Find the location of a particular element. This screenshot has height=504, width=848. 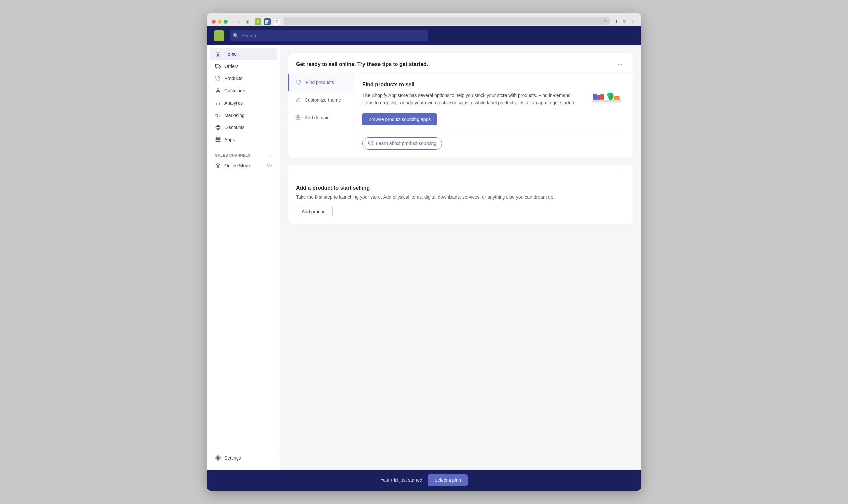

tip-nav-add-domain: Add domain is located at coordinates (321, 118).